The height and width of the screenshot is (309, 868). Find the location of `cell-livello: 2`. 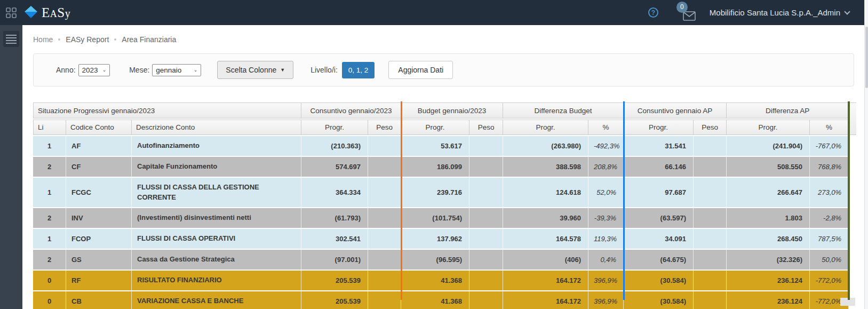

cell-livello: 2 is located at coordinates (50, 259).